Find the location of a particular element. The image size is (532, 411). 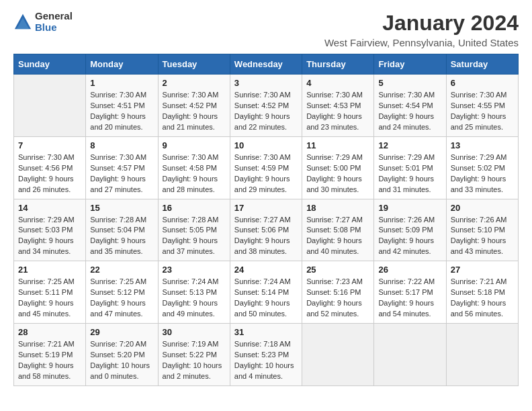

day-info: Sunrise: 7:27 AM Sunset: 5:08 PM Dayligh… is located at coordinates (338, 236).